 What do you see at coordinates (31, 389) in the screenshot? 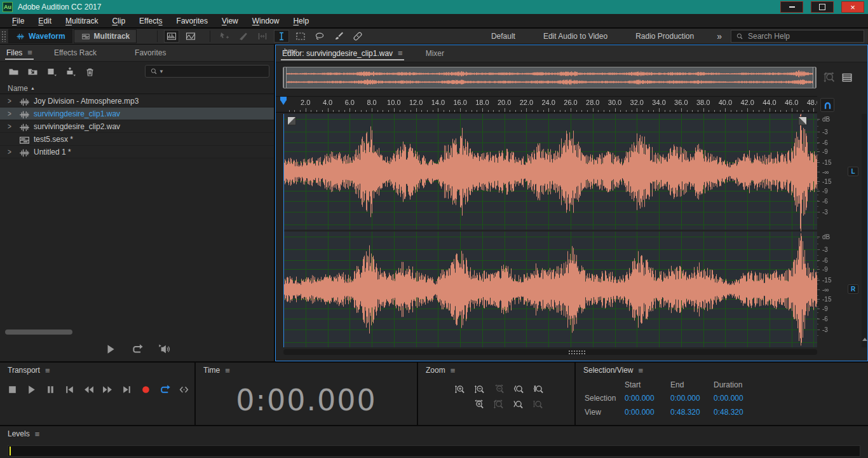
I see `transport-play-button` at bounding box center [31, 389].